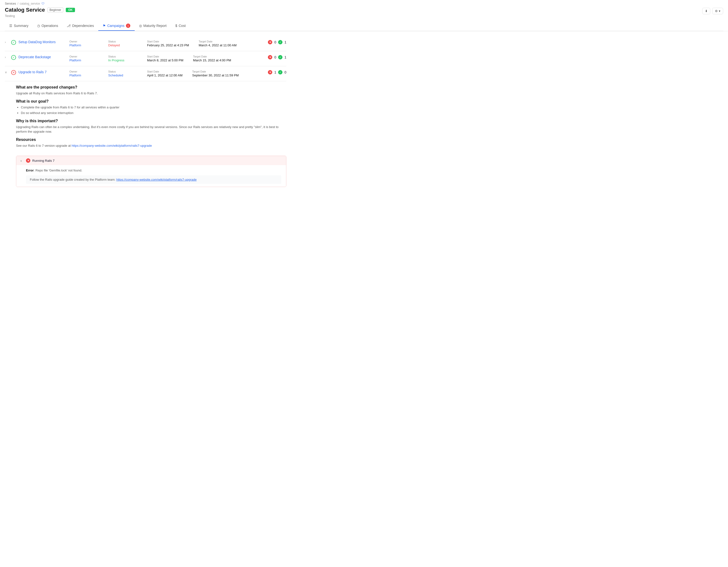  What do you see at coordinates (167, 43) in the screenshot?
I see `campaign-meta: Owner Platform Status Delayed Start Date…` at bounding box center [167, 43].